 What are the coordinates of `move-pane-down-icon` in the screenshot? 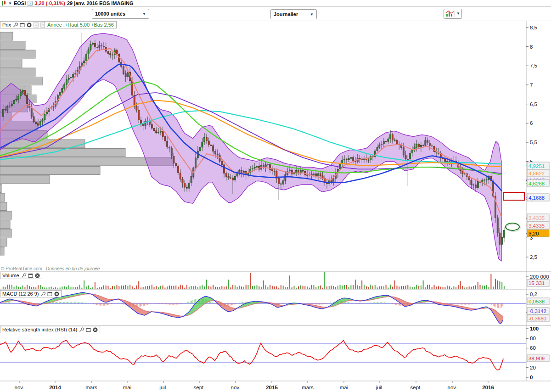 It's located at (36, 25).